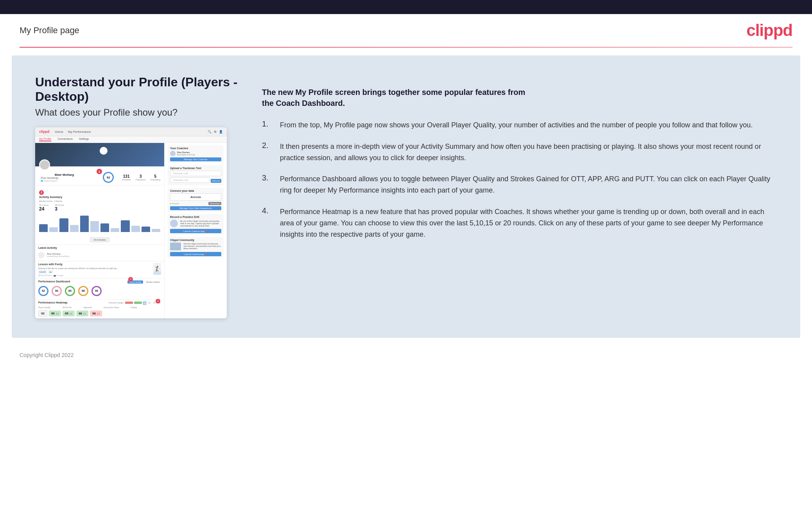 The height and width of the screenshot is (507, 812). What do you see at coordinates (104, 151) in the screenshot?
I see `mock-golf-ball` at bounding box center [104, 151].